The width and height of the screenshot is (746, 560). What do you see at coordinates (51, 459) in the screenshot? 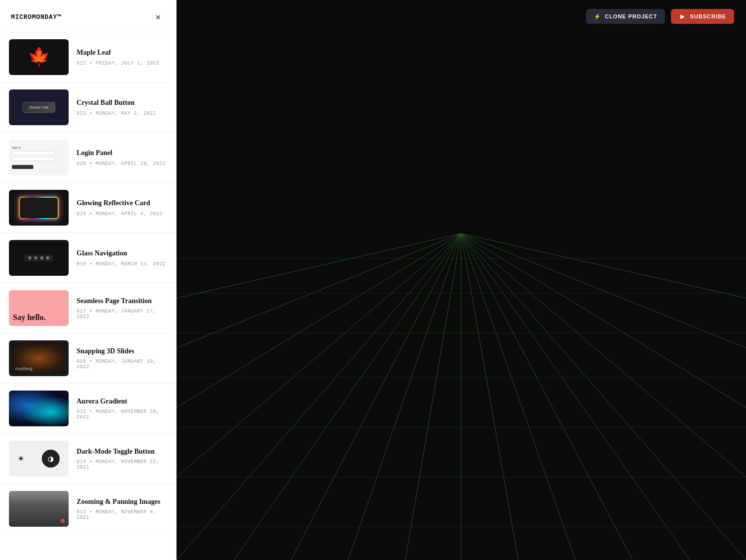
I see `moon-icon: ◑` at bounding box center [51, 459].